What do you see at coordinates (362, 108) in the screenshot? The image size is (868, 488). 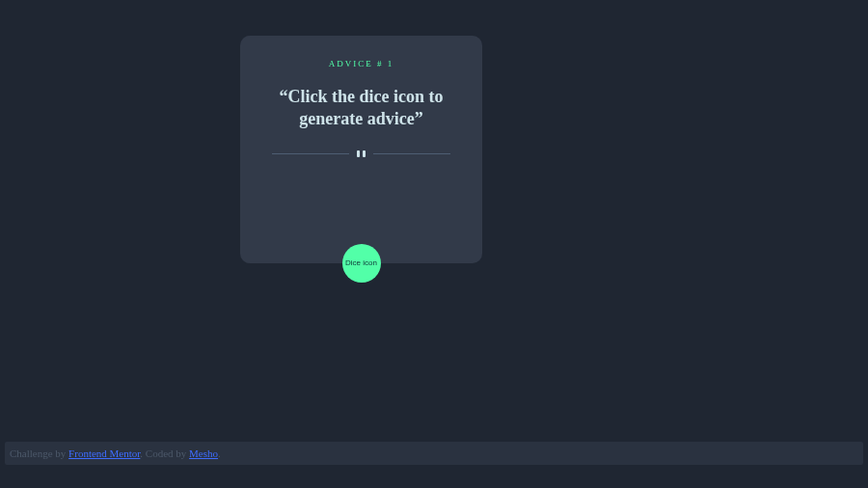 I see `advice-quote: “Click the dice icon to generate advice”` at bounding box center [362, 108].